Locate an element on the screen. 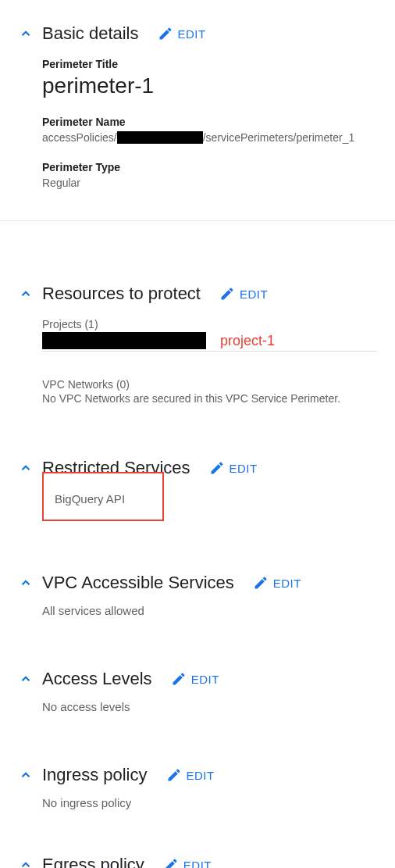 This screenshot has height=868, width=395. restricted-service-item: BigQuery API is located at coordinates (90, 498).